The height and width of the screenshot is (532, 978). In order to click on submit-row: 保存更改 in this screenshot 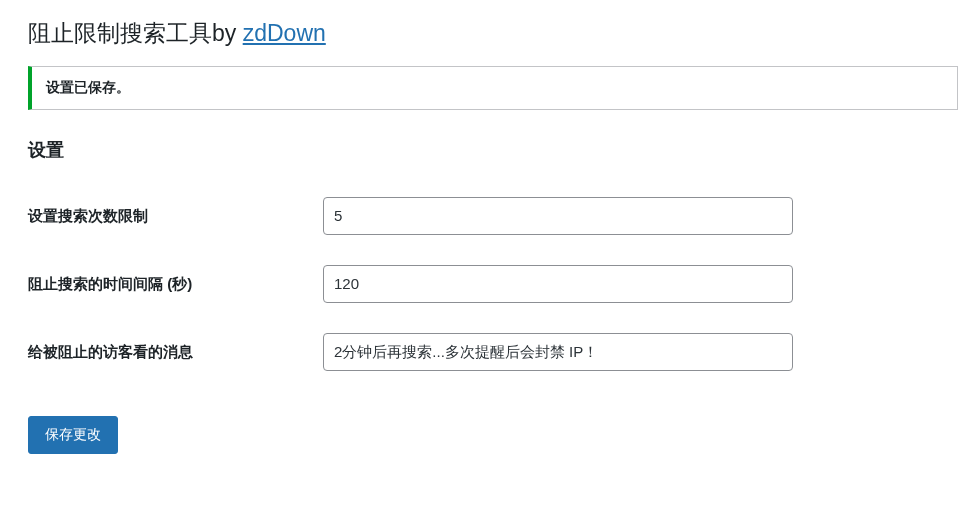, I will do `click(493, 435)`.